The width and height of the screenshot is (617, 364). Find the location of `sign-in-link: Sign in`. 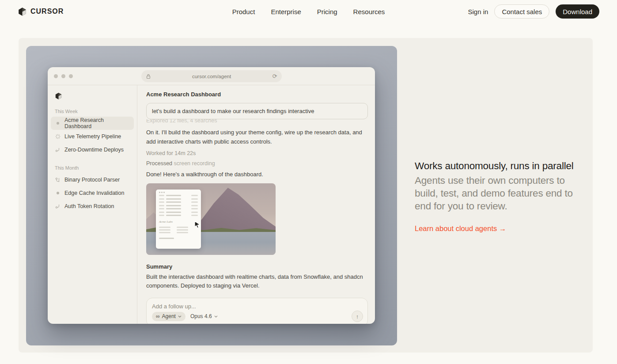

sign-in-link: Sign in is located at coordinates (478, 11).